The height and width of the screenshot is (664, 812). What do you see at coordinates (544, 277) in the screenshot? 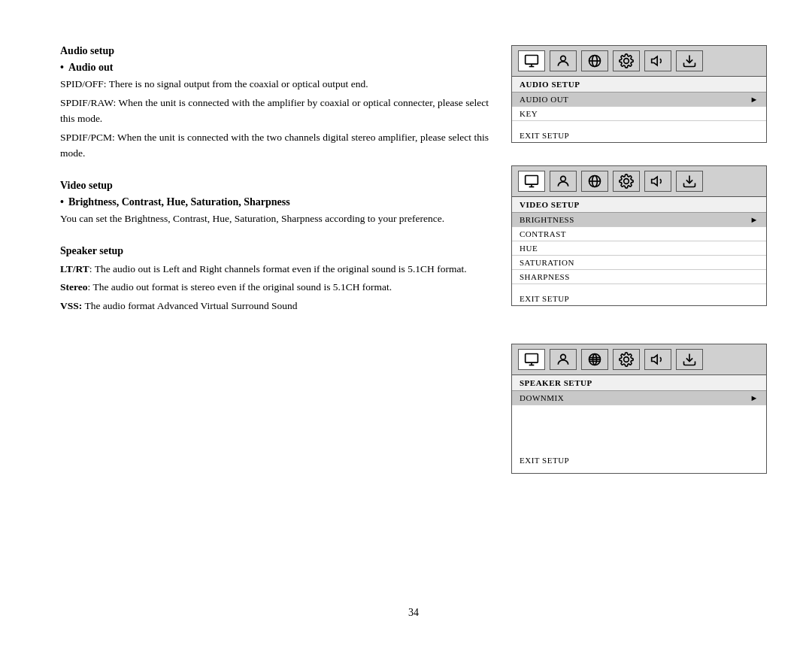
I see `video-menu-item-5-label: SHARPNESS` at bounding box center [544, 277].